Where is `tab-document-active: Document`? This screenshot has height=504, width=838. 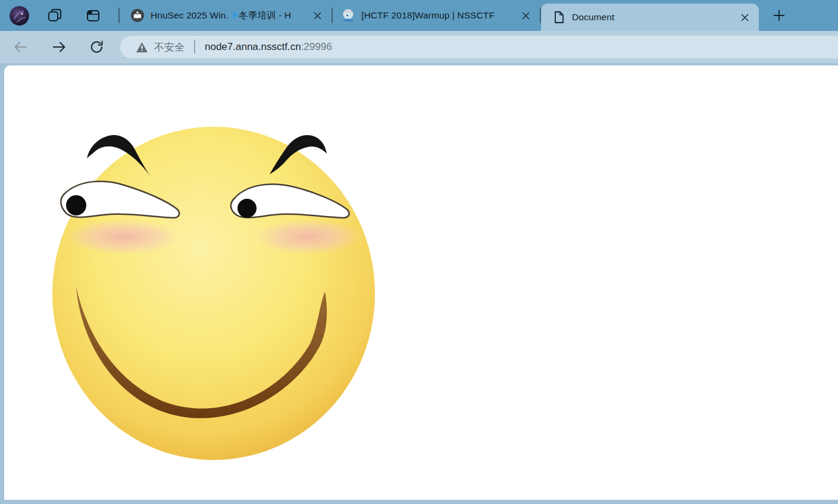 tab-document-active: Document is located at coordinates (650, 17).